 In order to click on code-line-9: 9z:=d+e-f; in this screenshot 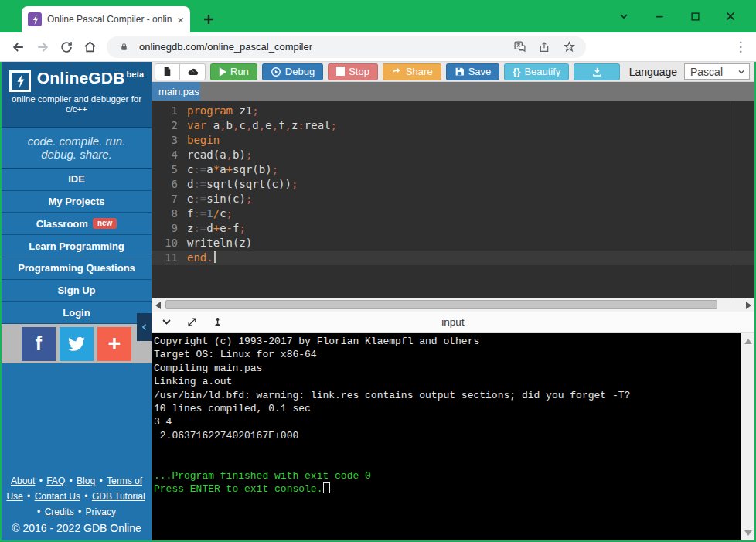, I will do `click(453, 229)`.